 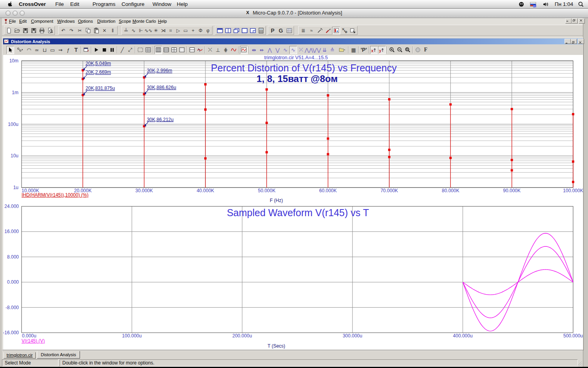 I want to click on function-wave-button: ƒ, so click(x=68, y=50).